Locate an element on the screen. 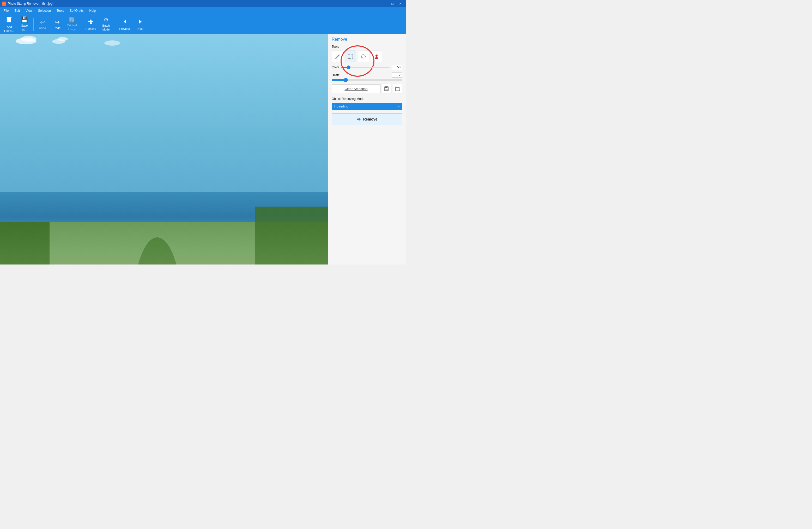 This screenshot has width=812, height=529. tool-highlight is located at coordinates (357, 56).